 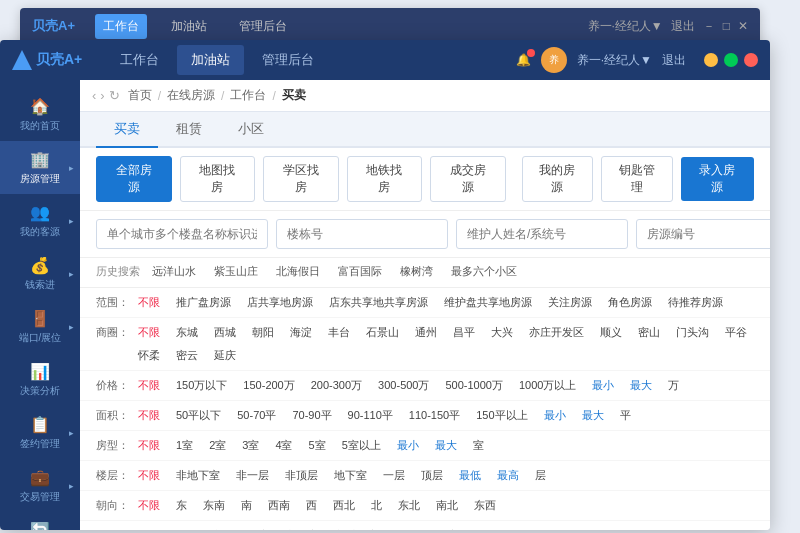 I want to click on quick-tag-3: 富百国际, so click(x=360, y=272).